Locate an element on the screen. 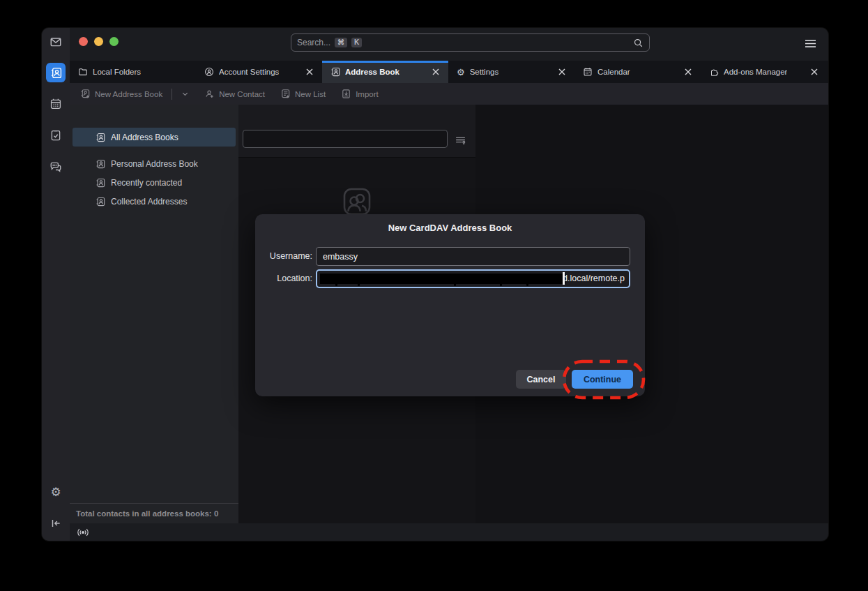 This screenshot has height=591, width=868. location-input: d.local/remote.p is located at coordinates (473, 279).